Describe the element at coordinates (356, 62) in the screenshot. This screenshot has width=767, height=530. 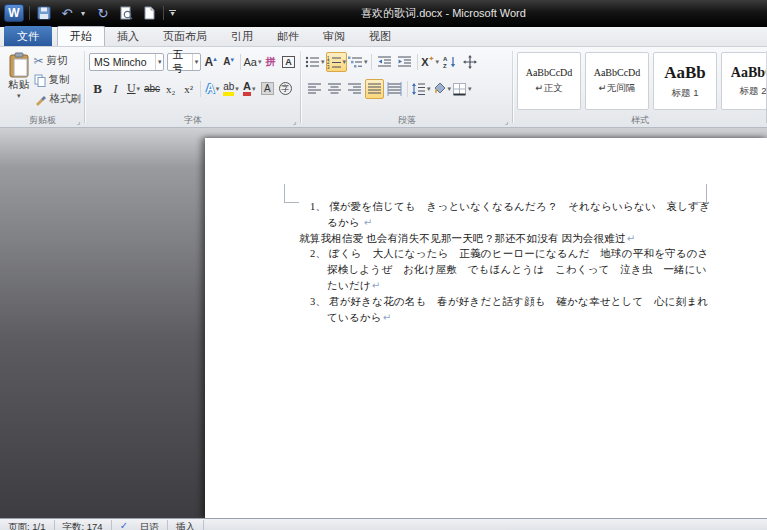
I see `multilevel-list-icon` at that location.